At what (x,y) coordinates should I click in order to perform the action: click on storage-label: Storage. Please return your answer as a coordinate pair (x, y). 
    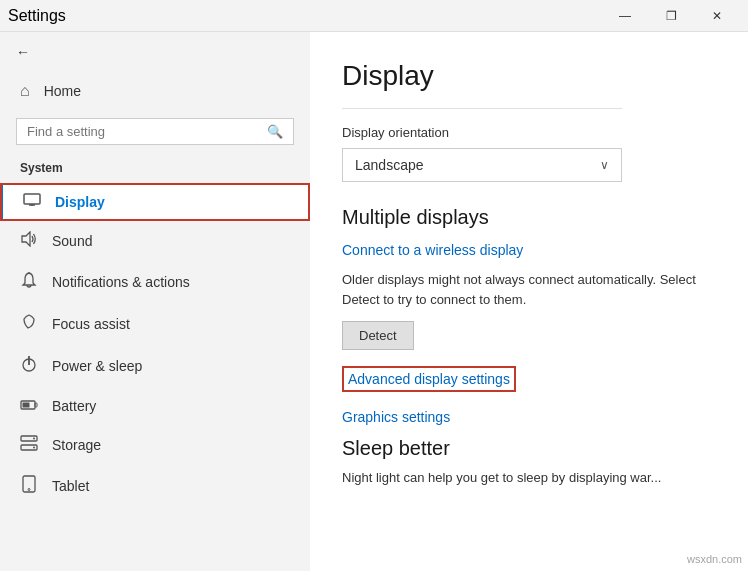
    Looking at the image, I should click on (76, 445).